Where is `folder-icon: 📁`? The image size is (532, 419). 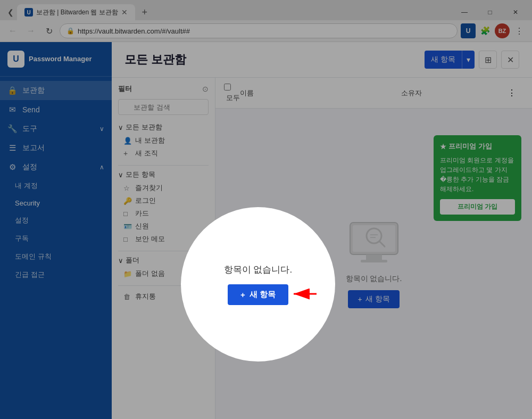 folder-icon: 📁 is located at coordinates (128, 274).